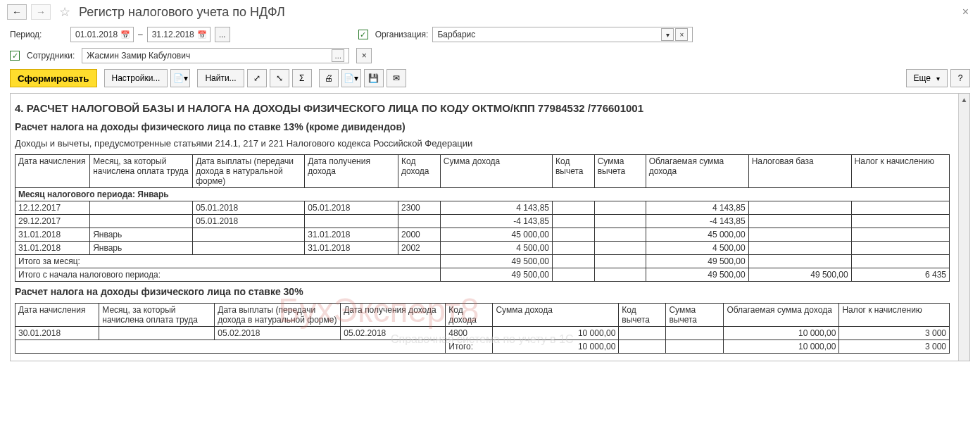 The width and height of the screenshot is (980, 436). Describe the element at coordinates (667, 35) in the screenshot. I see `org-dropdown-icon: ▾` at that location.